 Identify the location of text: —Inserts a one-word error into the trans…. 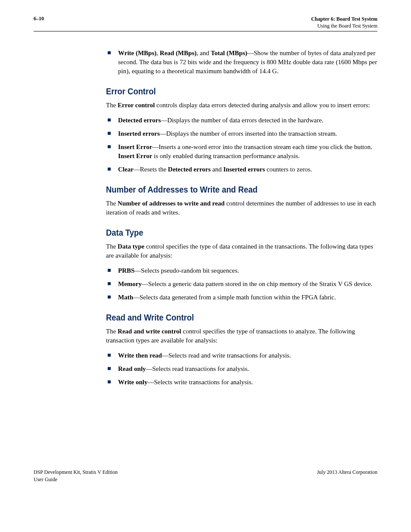
(262, 147).